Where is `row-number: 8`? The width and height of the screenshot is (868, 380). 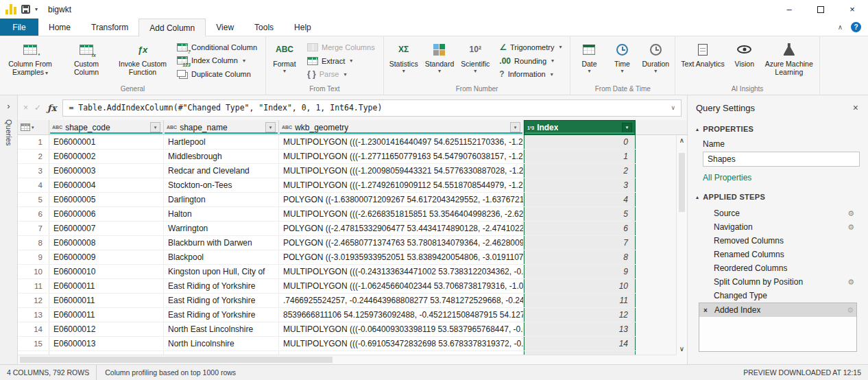
row-number: 8 is located at coordinates (34, 243).